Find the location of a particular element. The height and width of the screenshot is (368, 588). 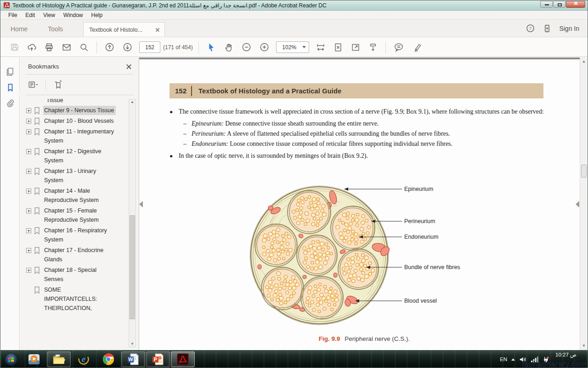

bullet-paragraph: ● In the case of optic nerve, it is surr… is located at coordinates (357, 156).